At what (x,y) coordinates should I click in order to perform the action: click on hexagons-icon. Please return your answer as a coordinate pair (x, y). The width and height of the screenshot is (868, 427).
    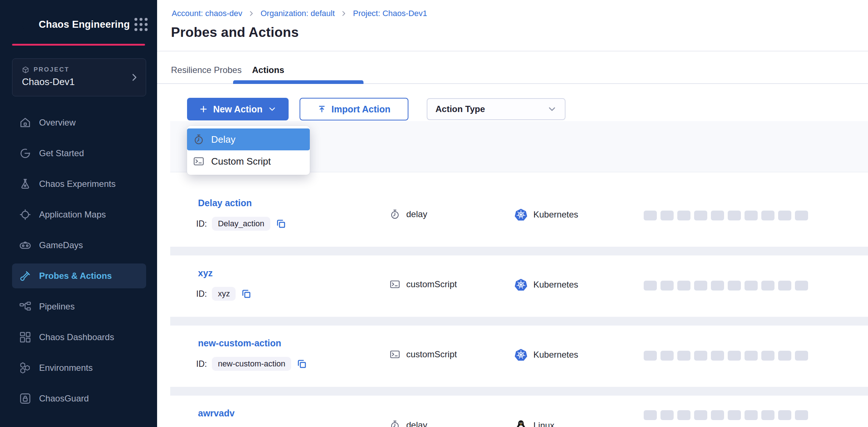
    Looking at the image, I should click on (25, 368).